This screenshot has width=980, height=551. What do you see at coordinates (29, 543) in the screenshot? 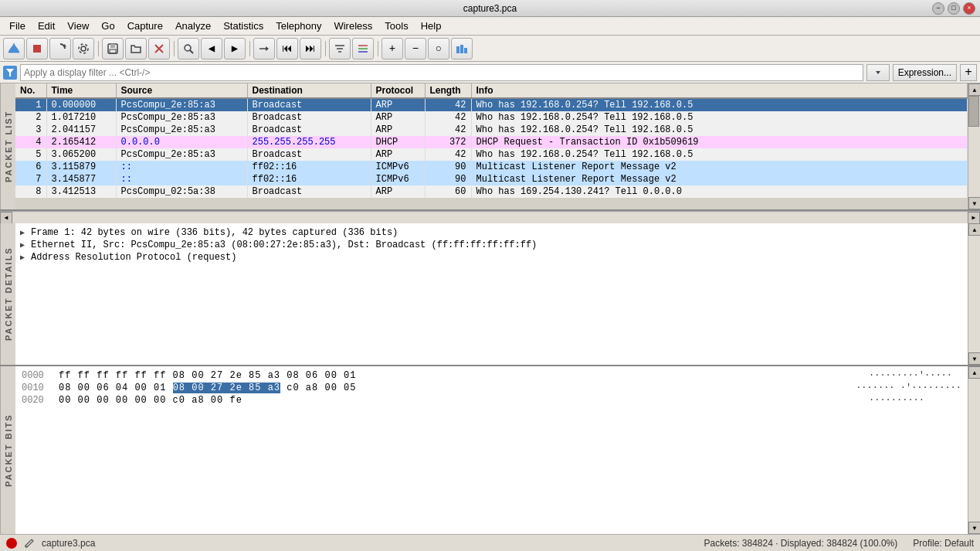
I see `edit-icon` at bounding box center [29, 543].